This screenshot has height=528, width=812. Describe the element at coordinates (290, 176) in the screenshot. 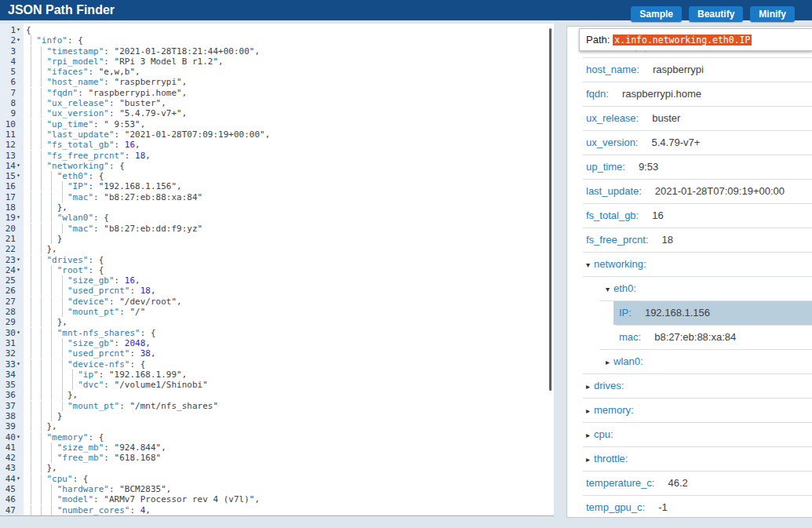

I see `code-line: "eth0": {` at that location.